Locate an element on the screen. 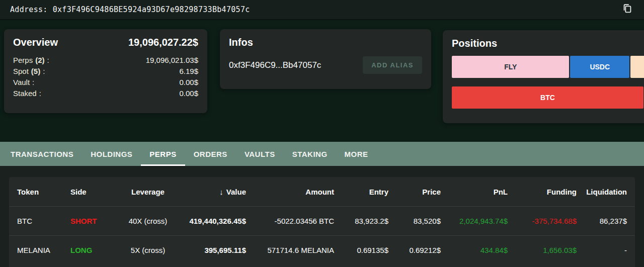 The width and height of the screenshot is (644, 267). cell-leverage: 40X (cross) is located at coordinates (148, 221).